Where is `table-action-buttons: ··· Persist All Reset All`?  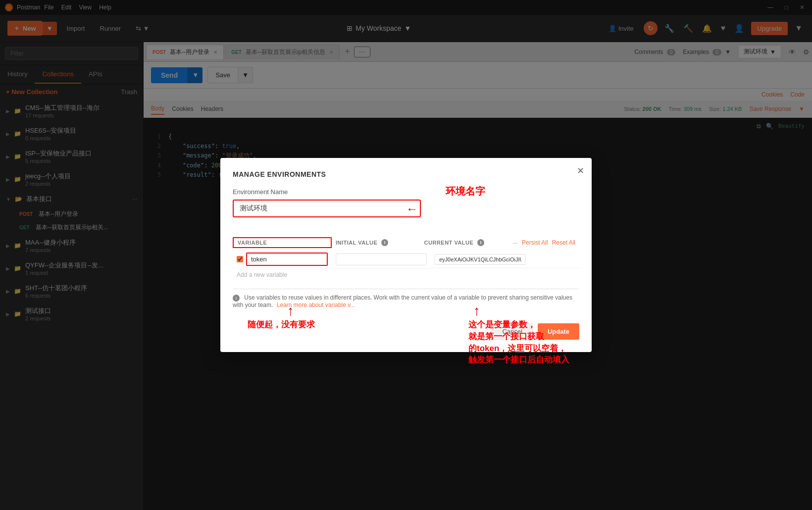 table-action-buttons: ··· Persist All Reset All is located at coordinates (544, 243).